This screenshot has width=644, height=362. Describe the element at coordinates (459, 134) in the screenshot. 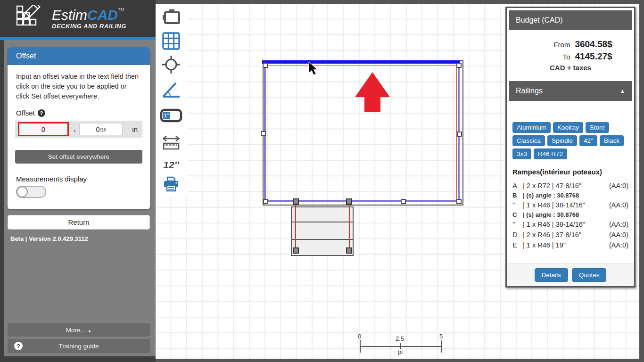

I see `handle-mid-right` at that location.